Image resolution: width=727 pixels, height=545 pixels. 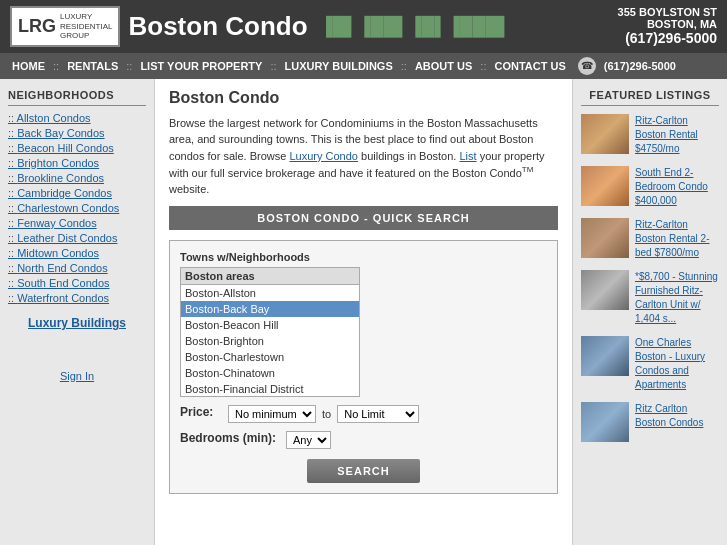 What do you see at coordinates (468, 156) in the screenshot?
I see `list-link: List` at bounding box center [468, 156].